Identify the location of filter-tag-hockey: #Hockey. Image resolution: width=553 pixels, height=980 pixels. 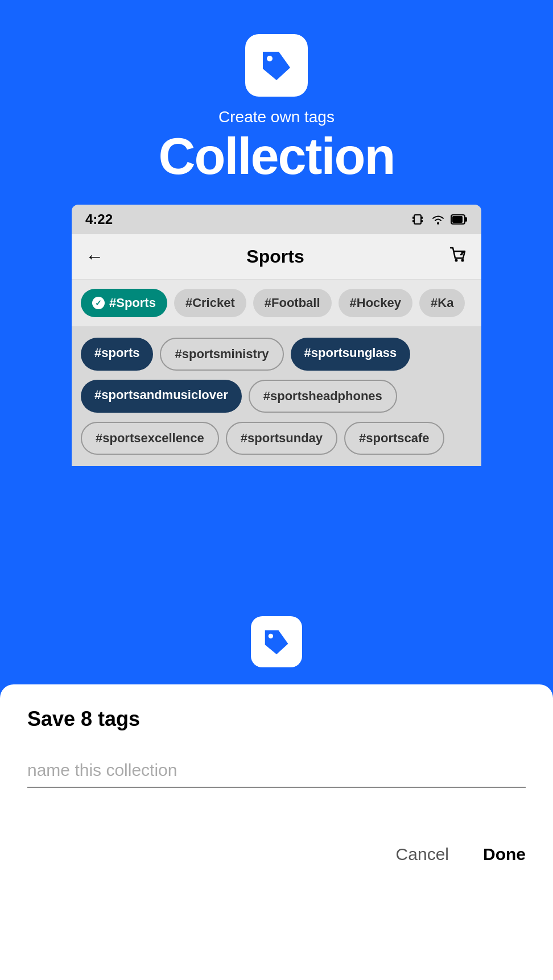
(375, 303).